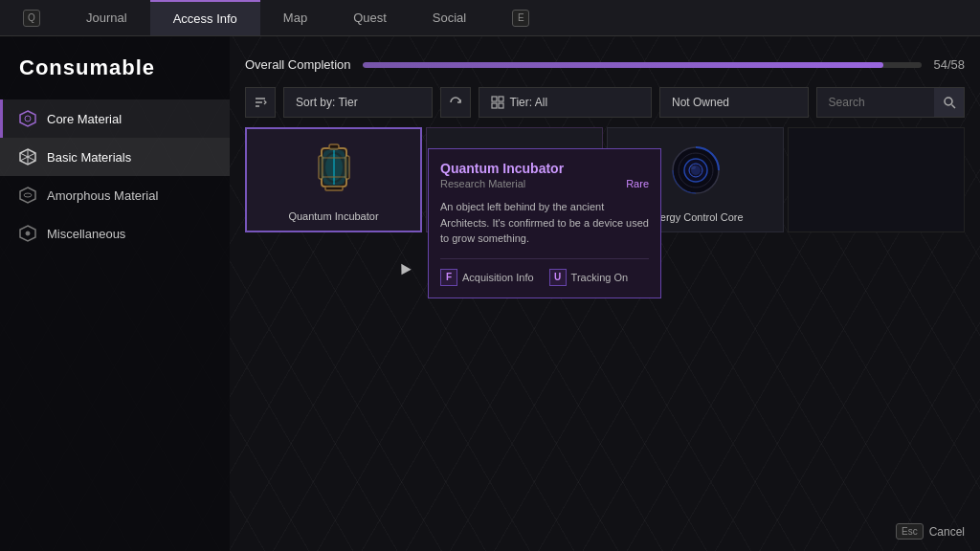 This screenshot has height=551, width=980. Describe the element at coordinates (32, 18) in the screenshot. I see `q-key-badge: Q` at that location.